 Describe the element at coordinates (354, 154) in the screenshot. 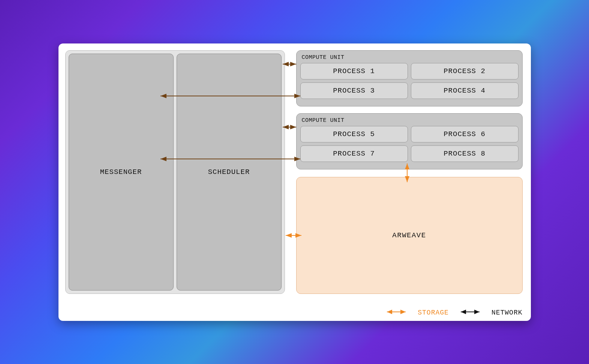

I see `process-box: PROCESS 7` at that location.